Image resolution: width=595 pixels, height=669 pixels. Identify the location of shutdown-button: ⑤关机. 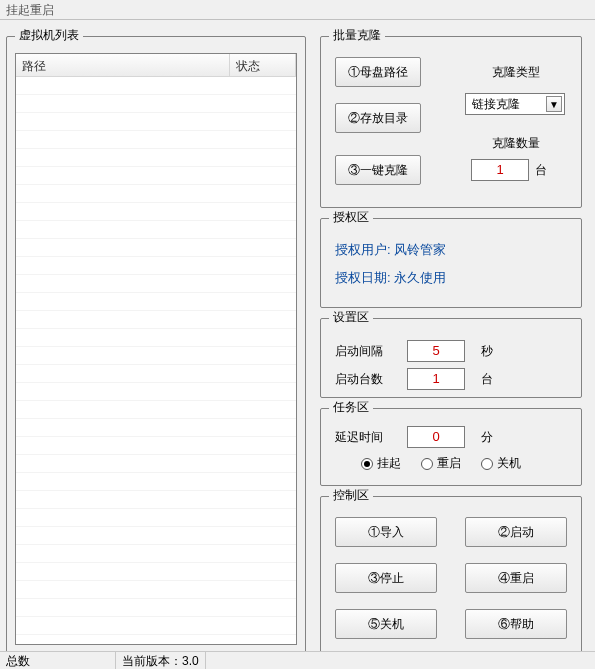
(386, 624).